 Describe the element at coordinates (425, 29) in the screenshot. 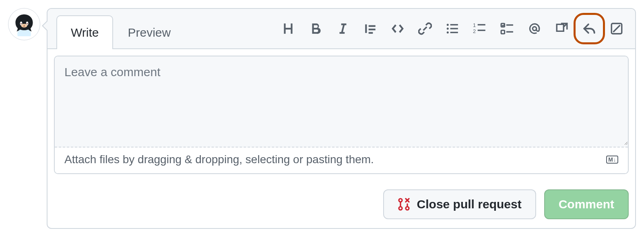

I see `link-icon` at that location.